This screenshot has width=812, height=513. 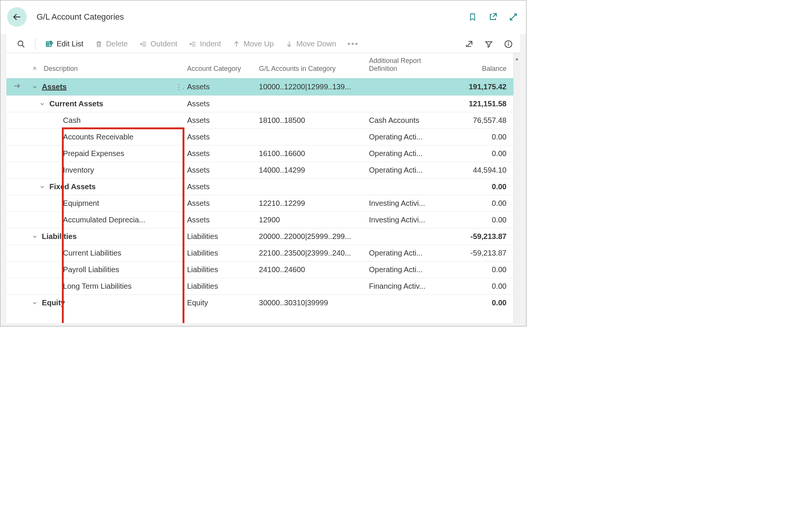 What do you see at coordinates (100, 87) in the screenshot?
I see `cell-description: Assets` at bounding box center [100, 87].